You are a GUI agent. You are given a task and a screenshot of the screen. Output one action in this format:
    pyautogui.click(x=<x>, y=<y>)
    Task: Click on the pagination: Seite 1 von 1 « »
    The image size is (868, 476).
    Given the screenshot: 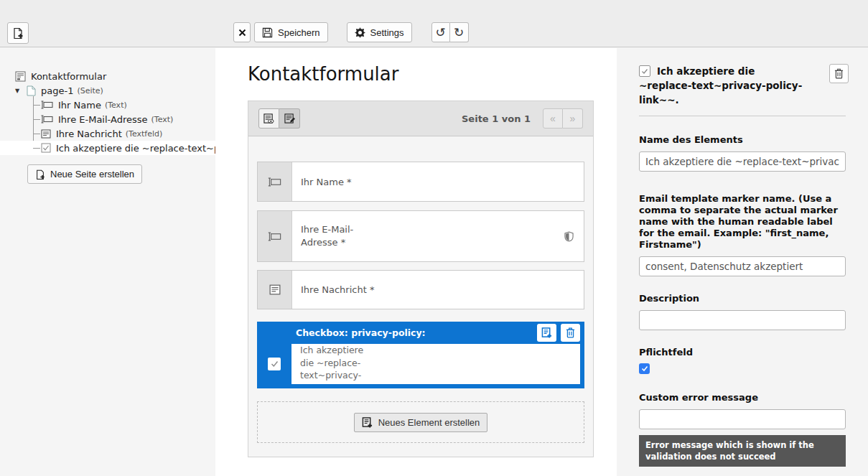 What is the action you would take?
    pyautogui.click(x=523, y=118)
    